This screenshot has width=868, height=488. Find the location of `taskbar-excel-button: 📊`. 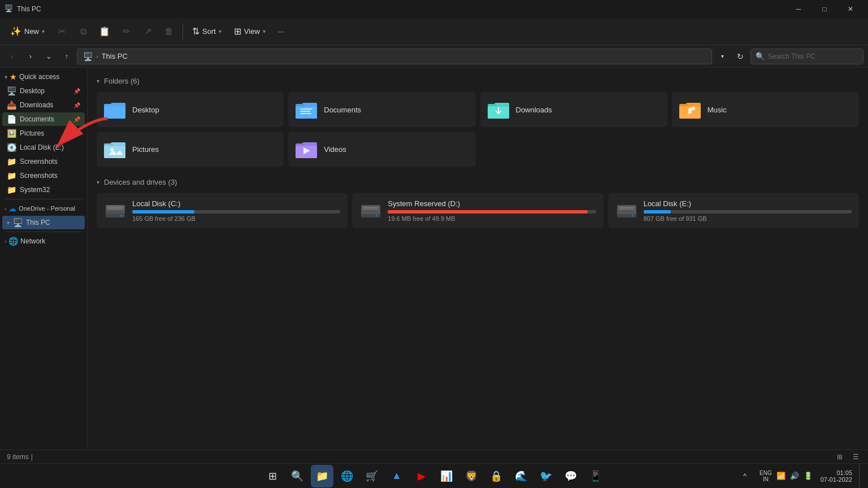

taskbar-excel-button: 📊 is located at coordinates (446, 476).